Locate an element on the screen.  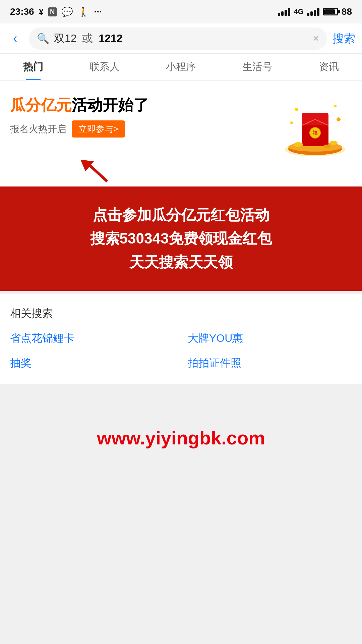
promo-banner: 瓜分亿元活动开始了 报名火热开启 立即参与> is located at coordinates (181, 120).